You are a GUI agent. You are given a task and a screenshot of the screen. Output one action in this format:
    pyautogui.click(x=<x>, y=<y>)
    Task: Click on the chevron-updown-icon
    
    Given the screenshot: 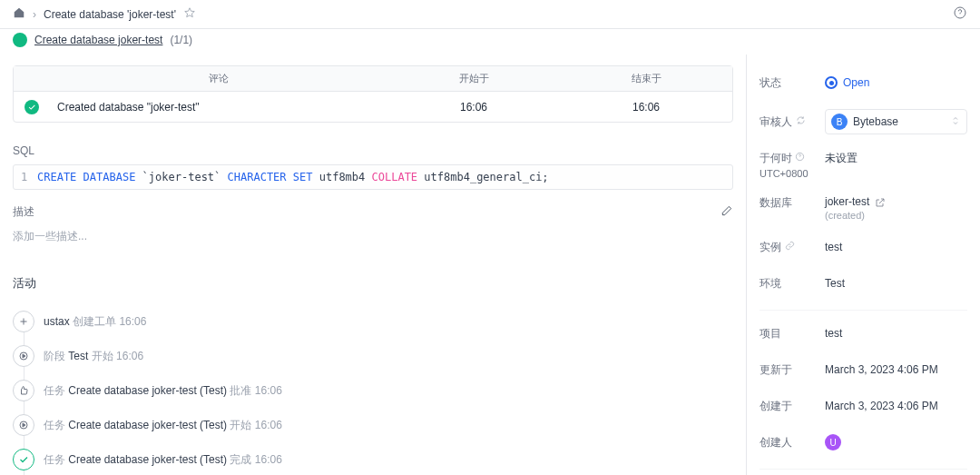 What is the action you would take?
    pyautogui.click(x=956, y=122)
    